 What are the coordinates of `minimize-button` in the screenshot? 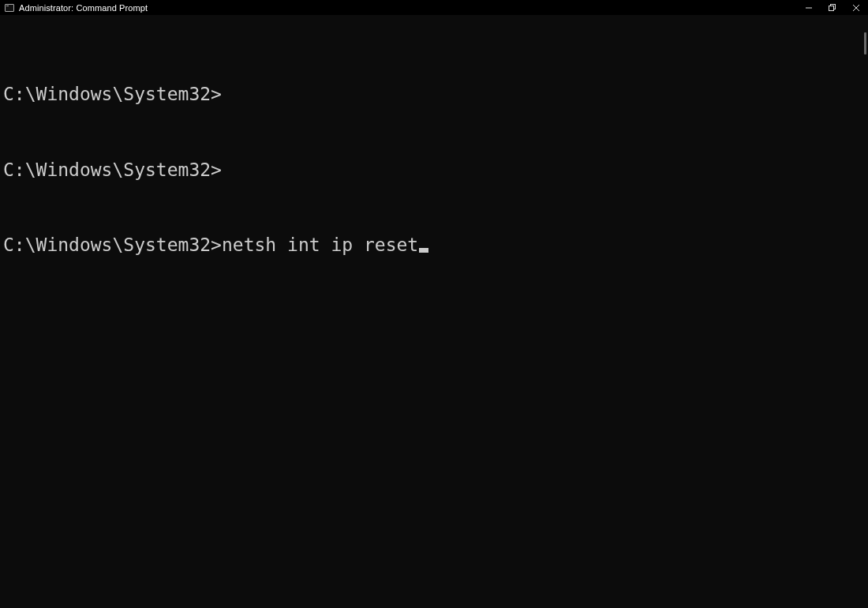 It's located at (809, 8).